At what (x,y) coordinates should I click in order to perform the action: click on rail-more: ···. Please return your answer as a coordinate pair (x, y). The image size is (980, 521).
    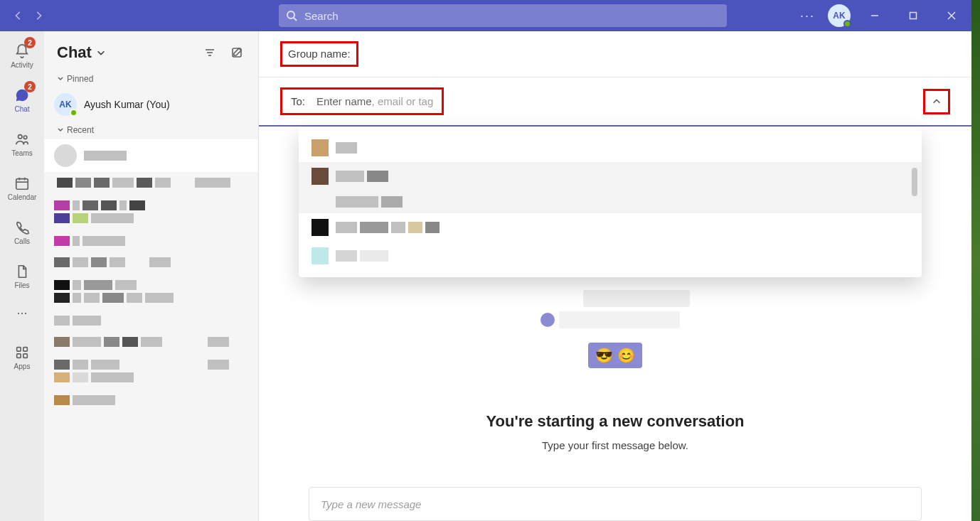
    Looking at the image, I should click on (22, 313).